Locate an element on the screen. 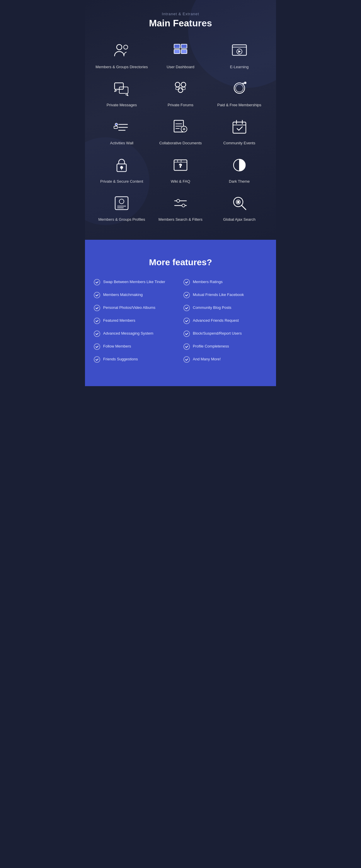 This screenshot has height=868, width=361. more-feature-text-4: Personal Photos/Video Albums is located at coordinates (129, 308).